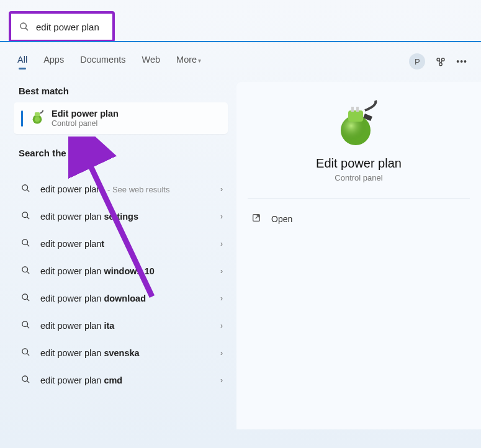 This screenshot has height=448, width=481. Describe the element at coordinates (359, 123) in the screenshot. I see `preview-battery-icon` at that location.